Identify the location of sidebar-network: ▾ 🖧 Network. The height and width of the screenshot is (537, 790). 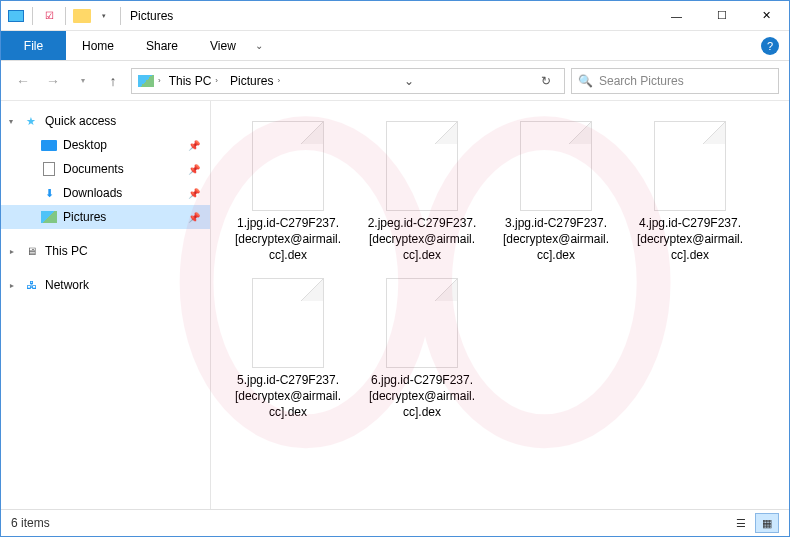
(106, 285).